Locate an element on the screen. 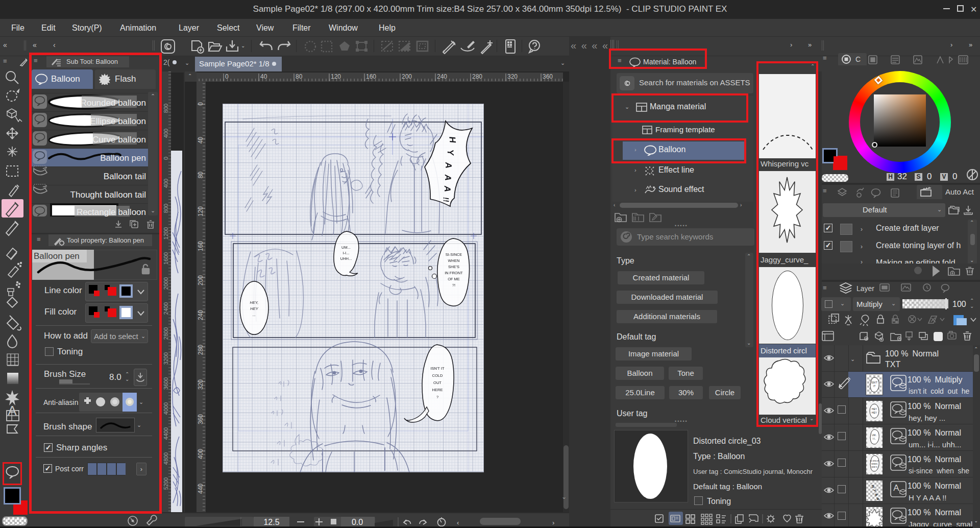  svg-text: OF ME is located at coordinates (454, 279).